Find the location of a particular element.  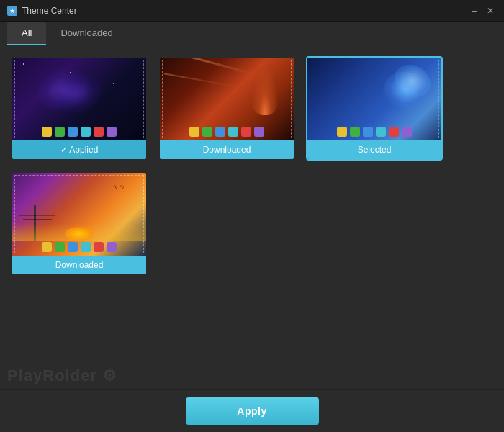

title-bar-controls: – ✕ is located at coordinates (482, 11).